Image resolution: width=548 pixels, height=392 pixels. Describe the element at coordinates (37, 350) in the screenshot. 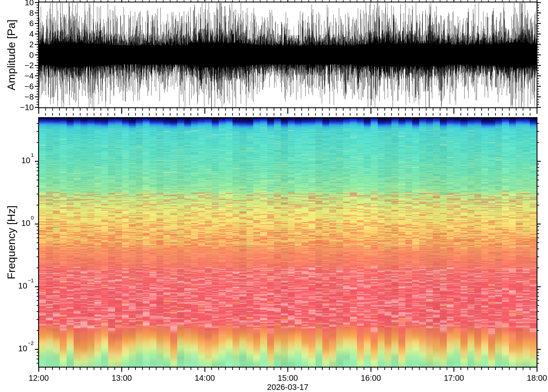

I see `frequency-major-tick` at that location.